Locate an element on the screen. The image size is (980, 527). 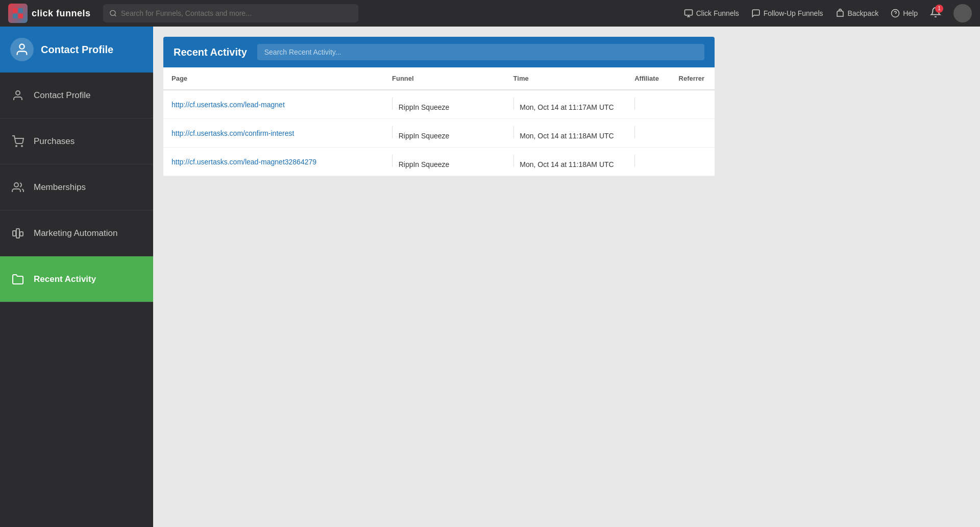
sidebar-item-marketing-automation-label: Marketing Automation is located at coordinates (76, 233).